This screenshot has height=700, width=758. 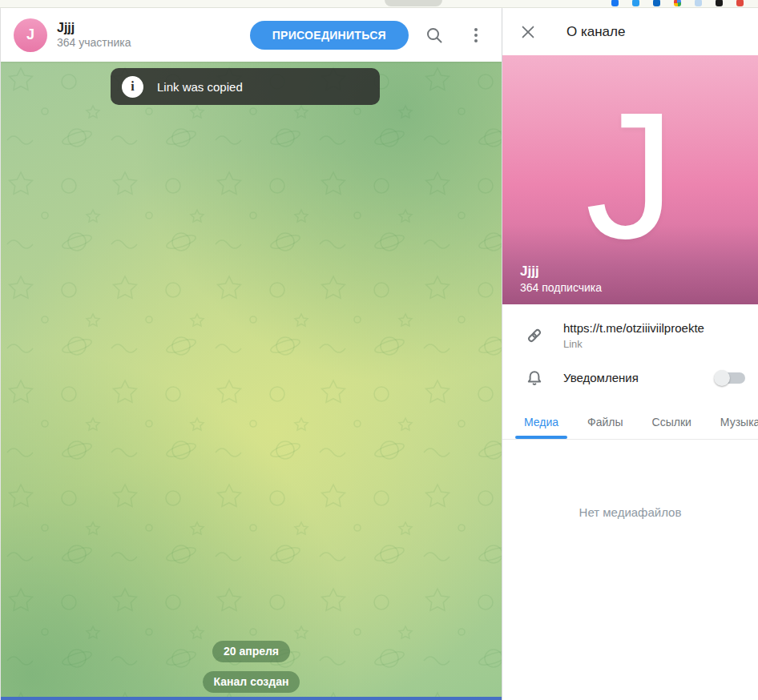 What do you see at coordinates (476, 35) in the screenshot?
I see `more-menu-button` at bounding box center [476, 35].